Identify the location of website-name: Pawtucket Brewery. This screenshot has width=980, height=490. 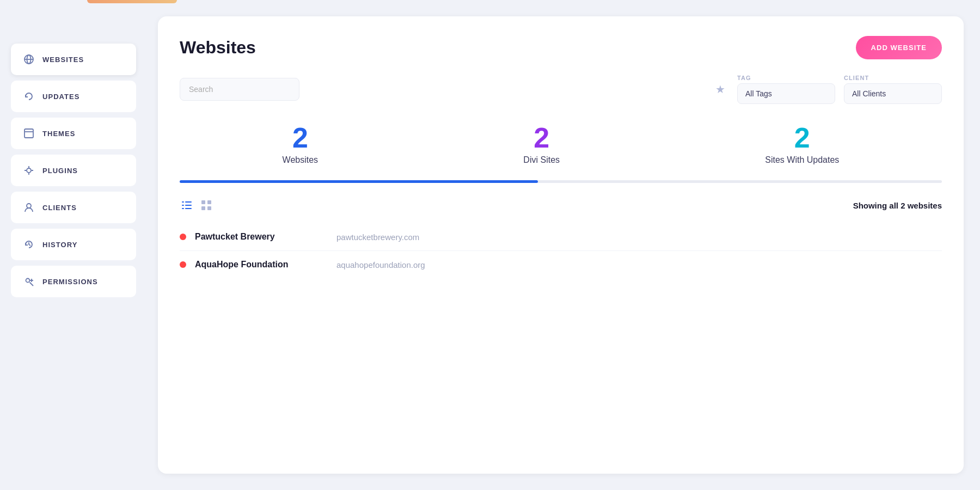
(255, 237).